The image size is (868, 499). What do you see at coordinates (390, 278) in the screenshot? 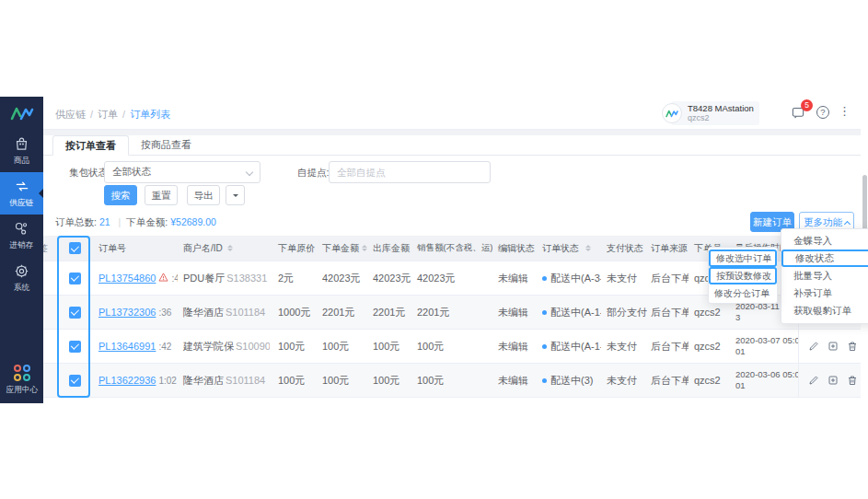
I see `outbound-amount: 42023元` at bounding box center [390, 278].